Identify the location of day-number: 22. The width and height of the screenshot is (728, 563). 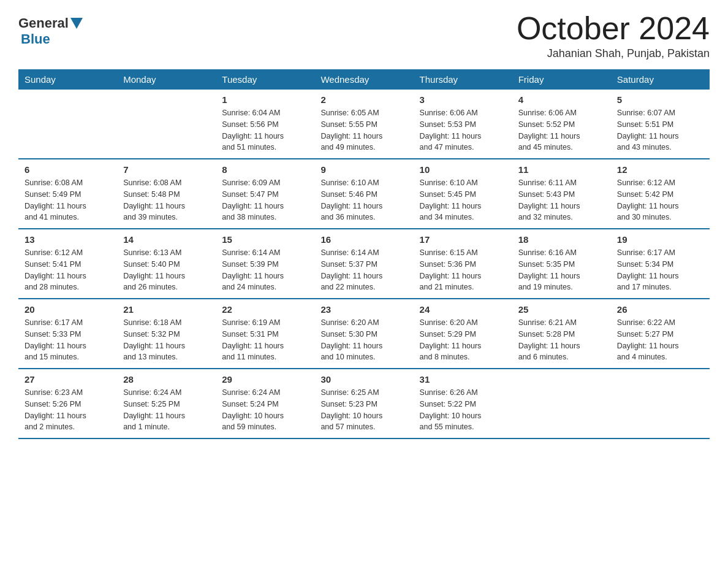
(265, 309).